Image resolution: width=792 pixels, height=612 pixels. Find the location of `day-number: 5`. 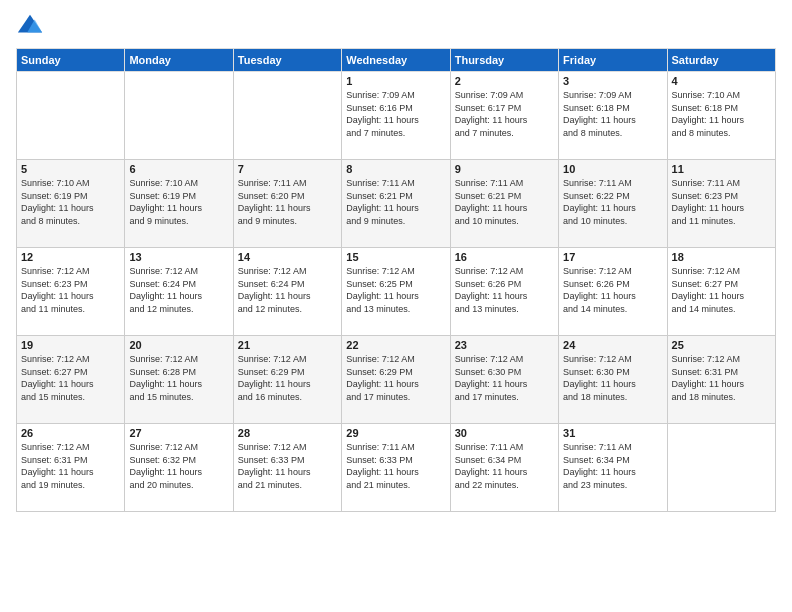

day-number: 5 is located at coordinates (70, 169).